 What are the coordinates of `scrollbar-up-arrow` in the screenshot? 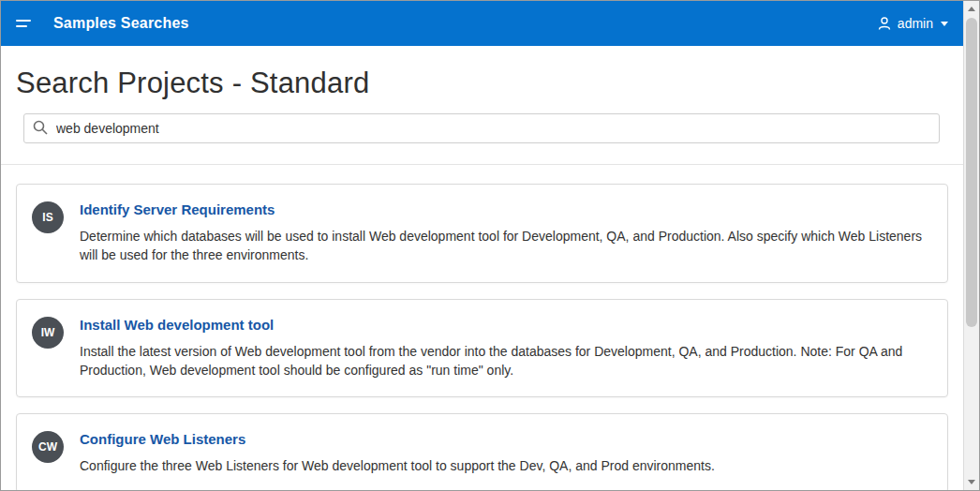 It's located at (972, 9).